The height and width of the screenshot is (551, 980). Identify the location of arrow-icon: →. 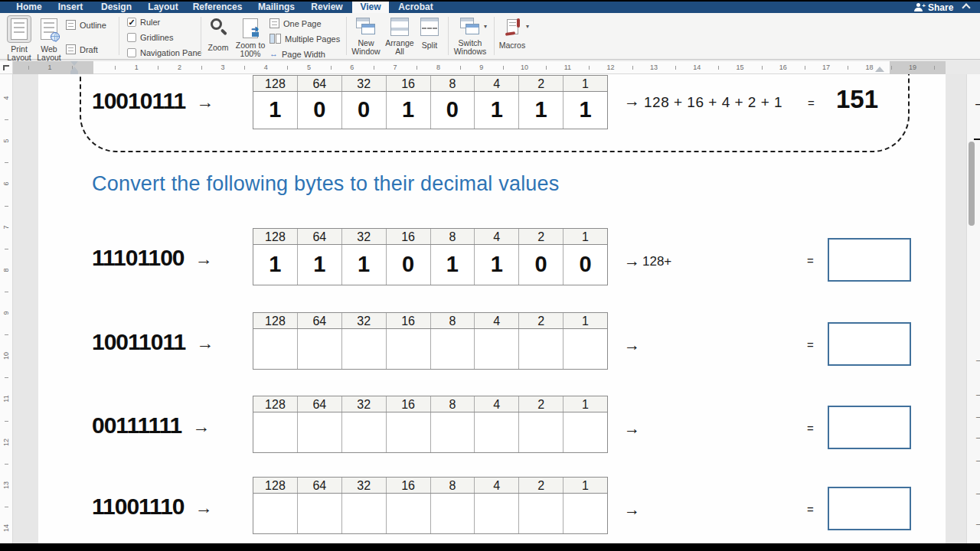
(632, 345).